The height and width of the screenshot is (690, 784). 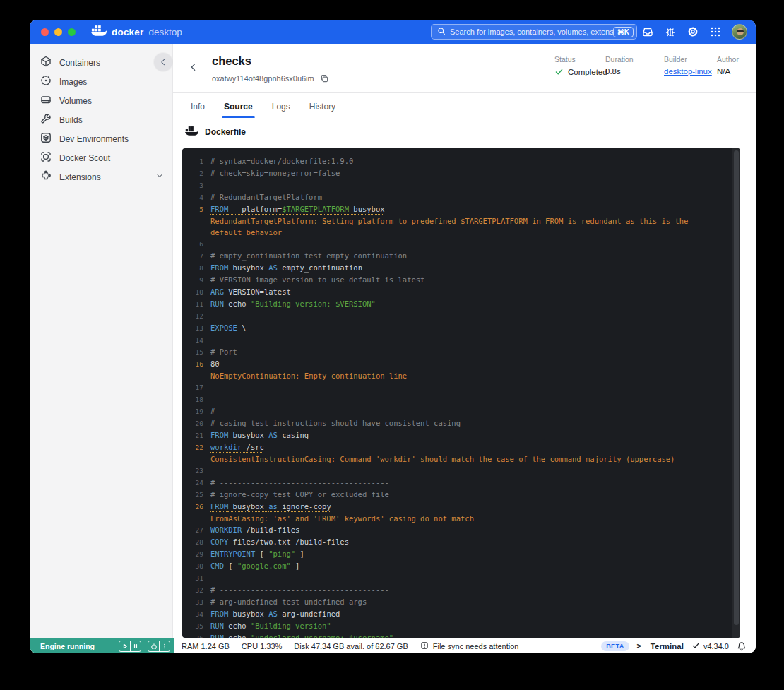 What do you see at coordinates (475, 602) in the screenshot?
I see `code-text: # arg-undefined test undefined args` at bounding box center [475, 602].